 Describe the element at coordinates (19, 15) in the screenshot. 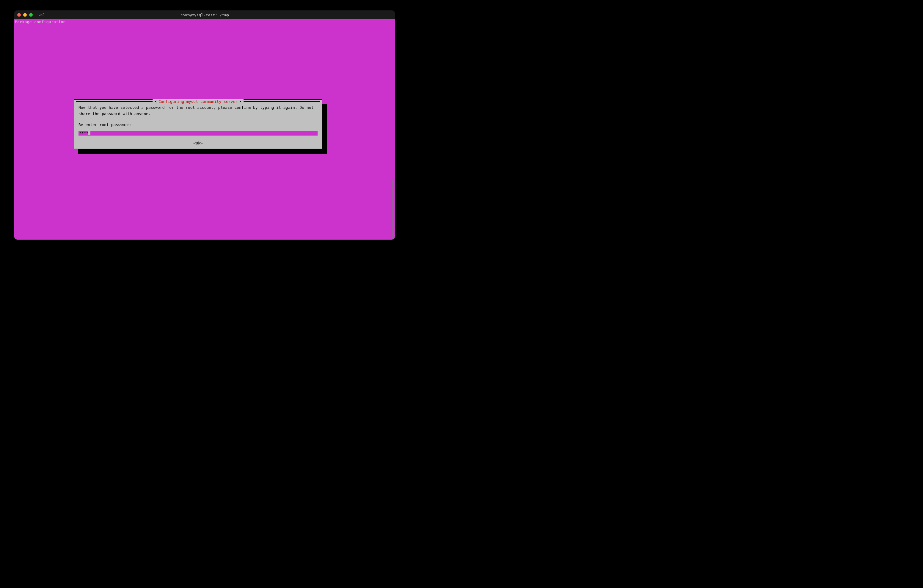

I see `close-icon` at that location.